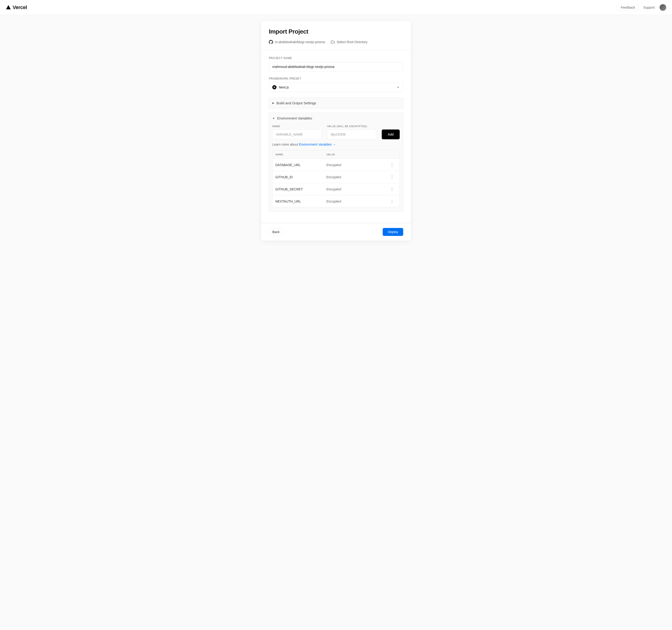 The height and width of the screenshot is (630, 672). I want to click on support-link: Support, so click(649, 7).